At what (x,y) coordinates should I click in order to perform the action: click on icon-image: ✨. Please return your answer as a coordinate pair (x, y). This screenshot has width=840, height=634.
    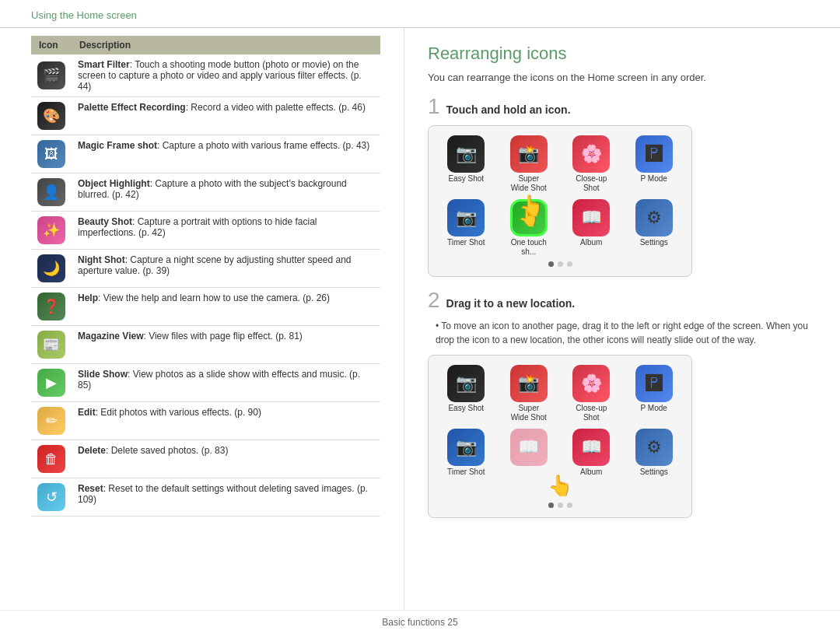
    Looking at the image, I should click on (51, 230).